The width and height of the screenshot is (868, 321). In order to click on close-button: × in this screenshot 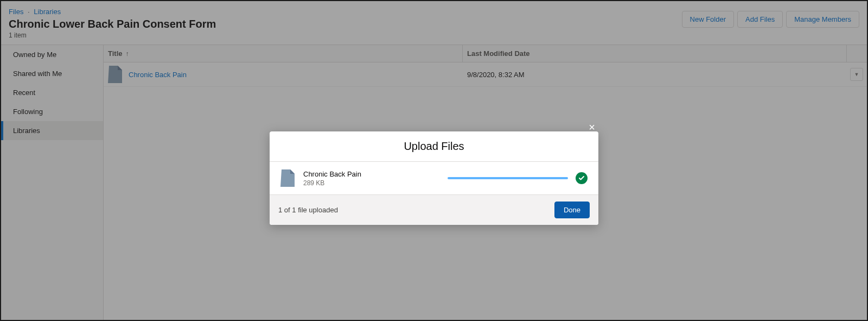, I will do `click(592, 127)`.